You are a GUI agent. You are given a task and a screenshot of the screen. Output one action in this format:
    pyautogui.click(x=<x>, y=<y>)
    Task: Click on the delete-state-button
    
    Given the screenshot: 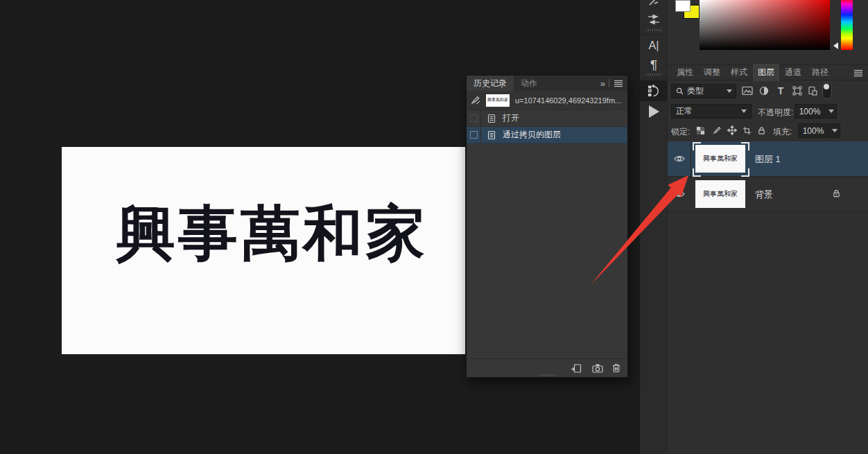 What is the action you would take?
    pyautogui.click(x=616, y=368)
    